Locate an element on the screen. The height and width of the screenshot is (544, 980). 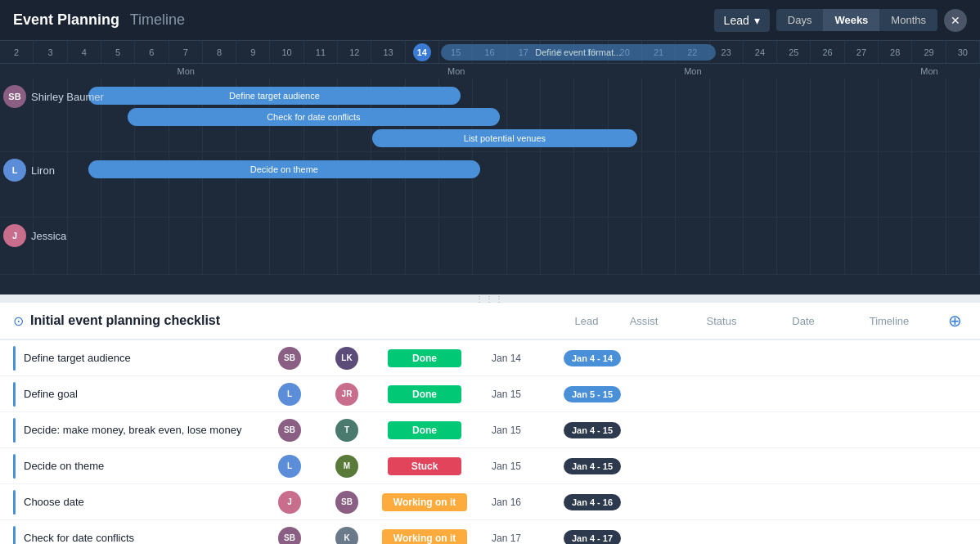
col-assist: Assist is located at coordinates (644, 321).